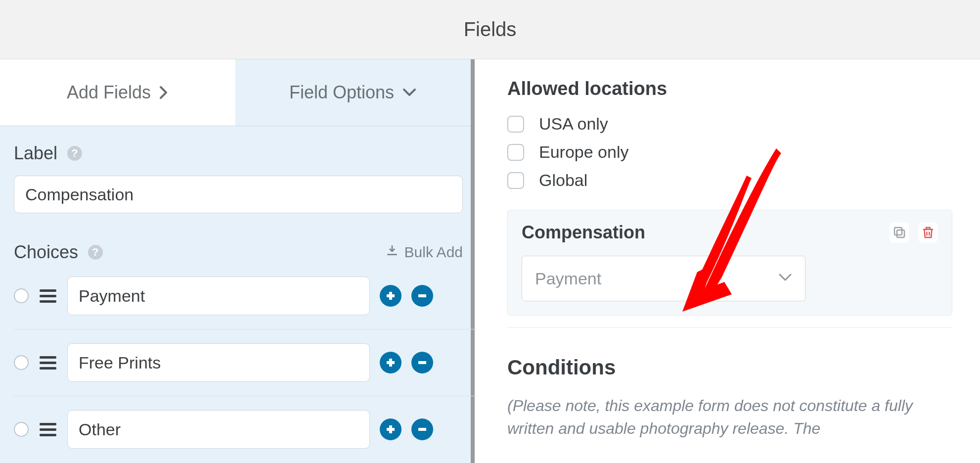 The height and width of the screenshot is (463, 980). I want to click on conditions-note: (Please note, this example form does not…, so click(715, 417).